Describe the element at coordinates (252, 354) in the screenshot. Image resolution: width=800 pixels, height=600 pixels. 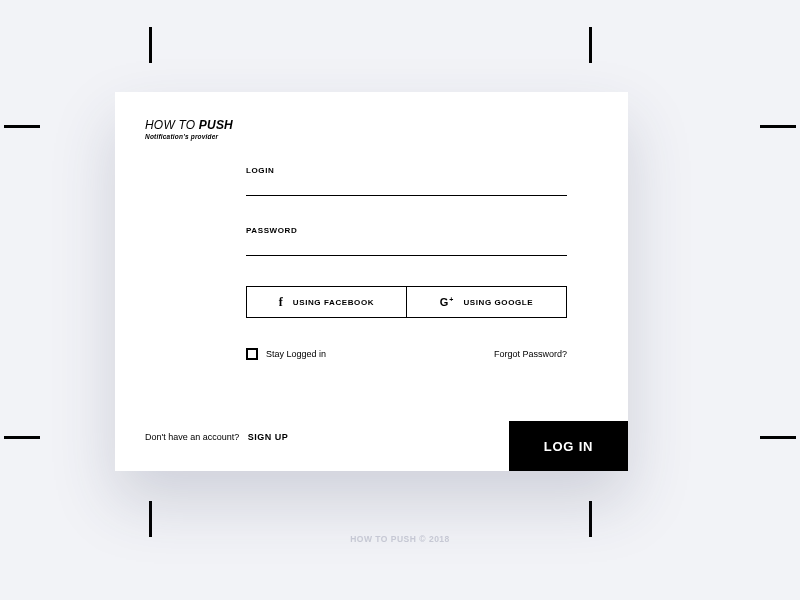
I see `checkbox-icon` at that location.